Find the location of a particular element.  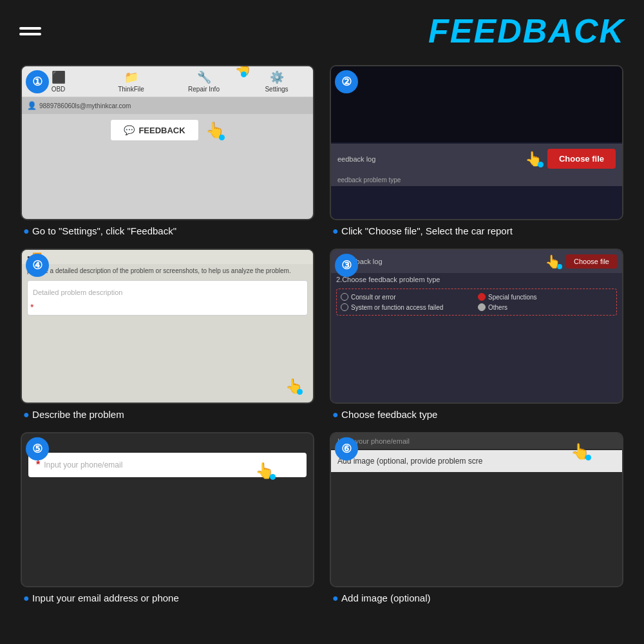

step-3-caption: Choose feedback type is located at coordinates (477, 415).